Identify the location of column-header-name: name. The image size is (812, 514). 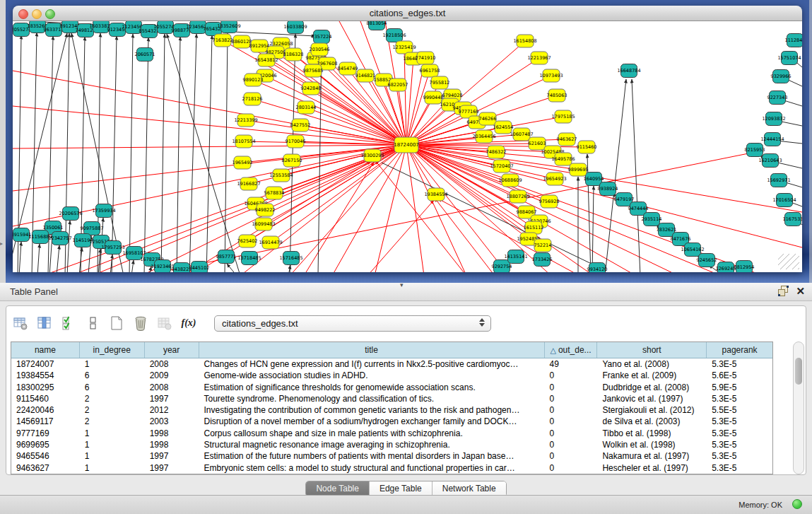
(45, 350).